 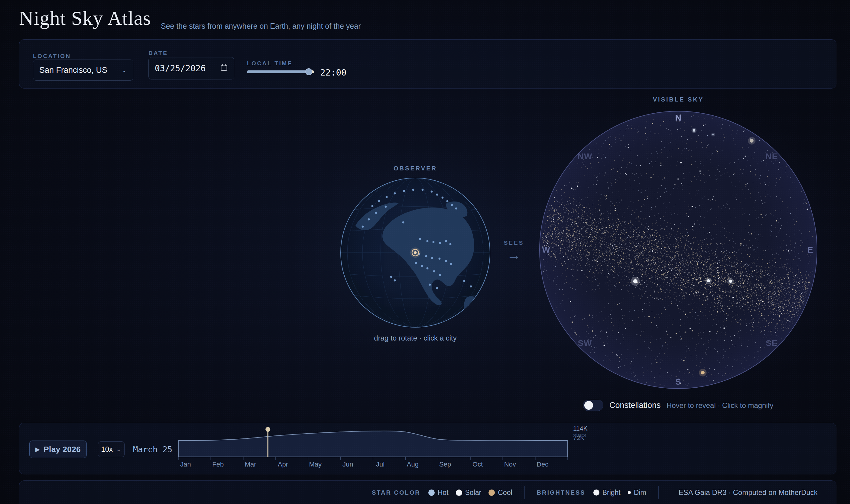 What do you see at coordinates (607, 493) in the screenshot?
I see `brightness-item-bright: Bright` at bounding box center [607, 493].